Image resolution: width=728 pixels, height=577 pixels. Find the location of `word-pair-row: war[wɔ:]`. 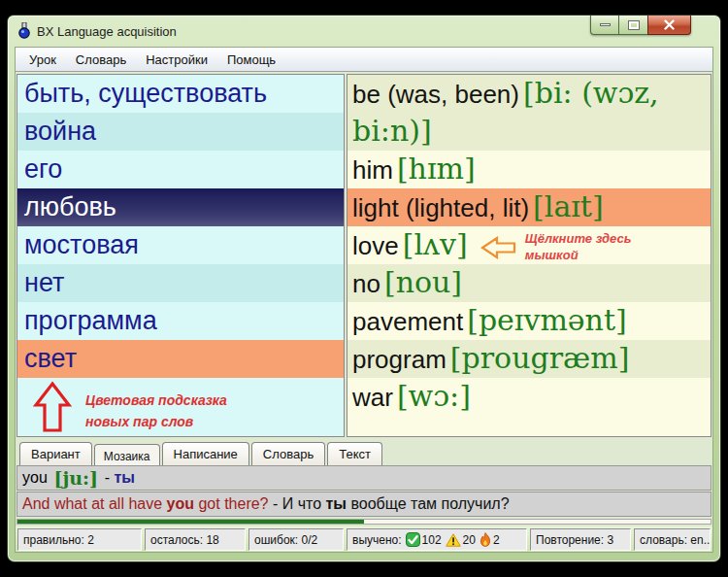

word-pair-row: war[wɔ:] is located at coordinates (529, 396).